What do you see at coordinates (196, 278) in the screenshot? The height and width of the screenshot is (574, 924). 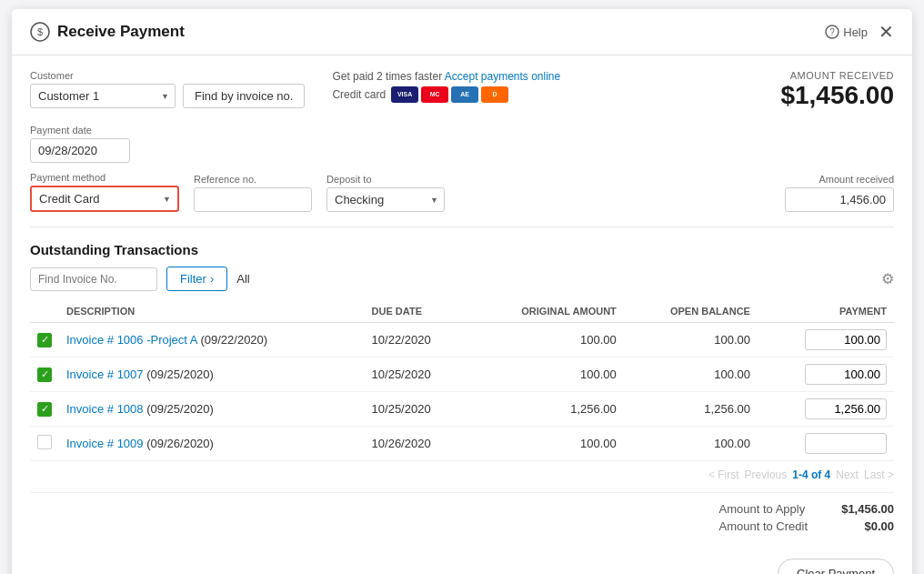 I see `filter-button: Filter ›` at bounding box center [196, 278].